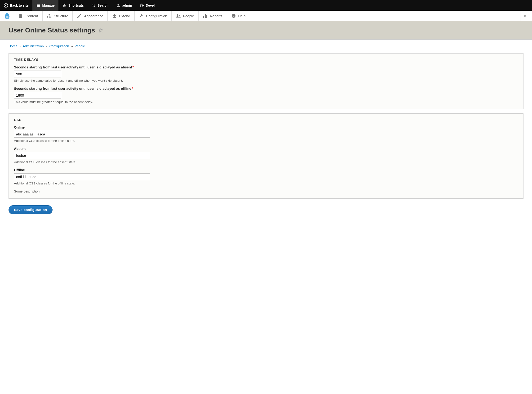 The image size is (532, 394). I want to click on crumb-home: Home, so click(13, 46).